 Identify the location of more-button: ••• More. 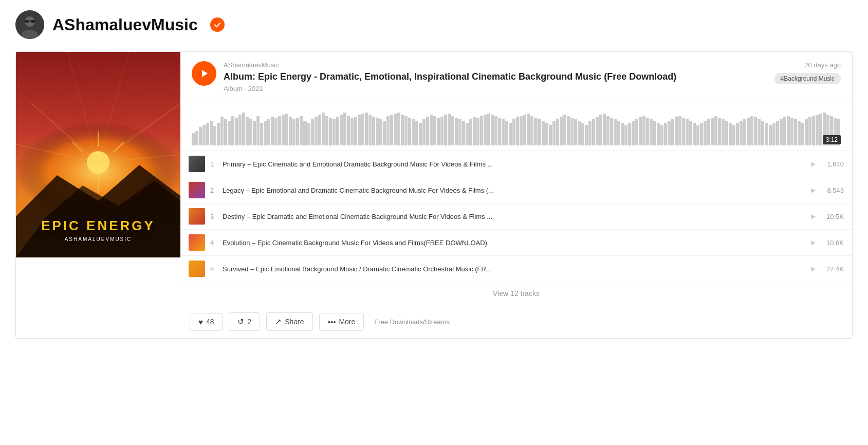
(342, 322).